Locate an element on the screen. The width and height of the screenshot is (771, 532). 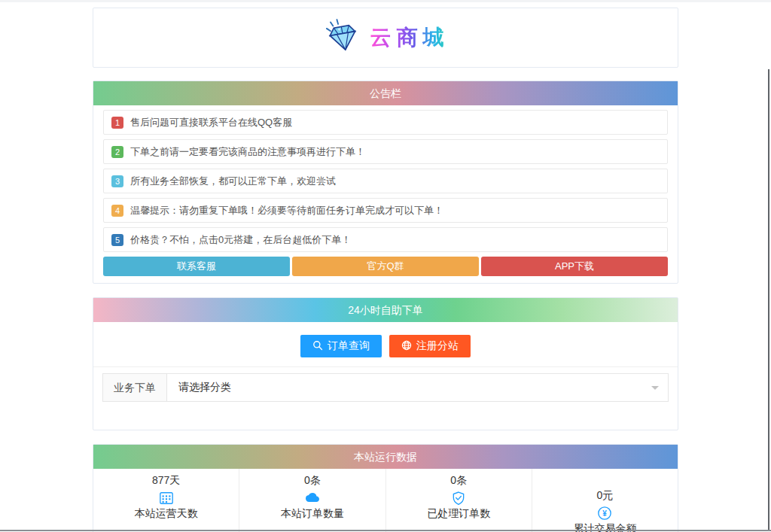
stat-running-days: 877天 本站运营天数 is located at coordinates (166, 500).